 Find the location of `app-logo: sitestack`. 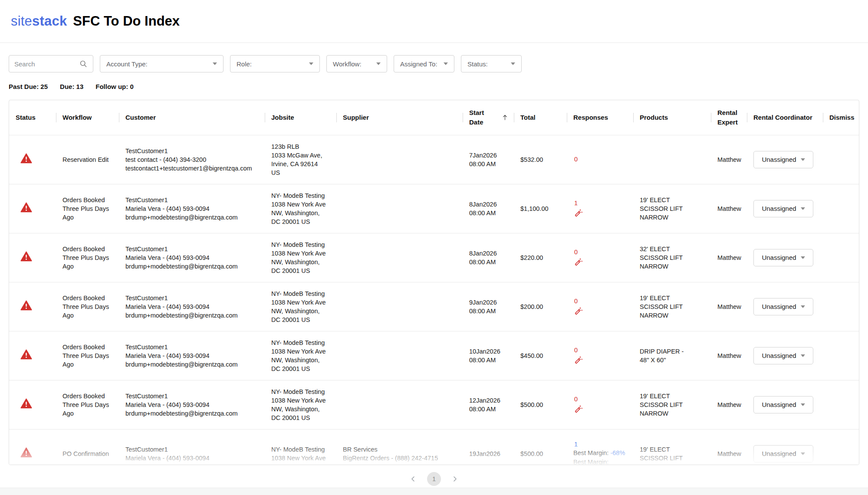

app-logo: sitestack is located at coordinates (39, 21).